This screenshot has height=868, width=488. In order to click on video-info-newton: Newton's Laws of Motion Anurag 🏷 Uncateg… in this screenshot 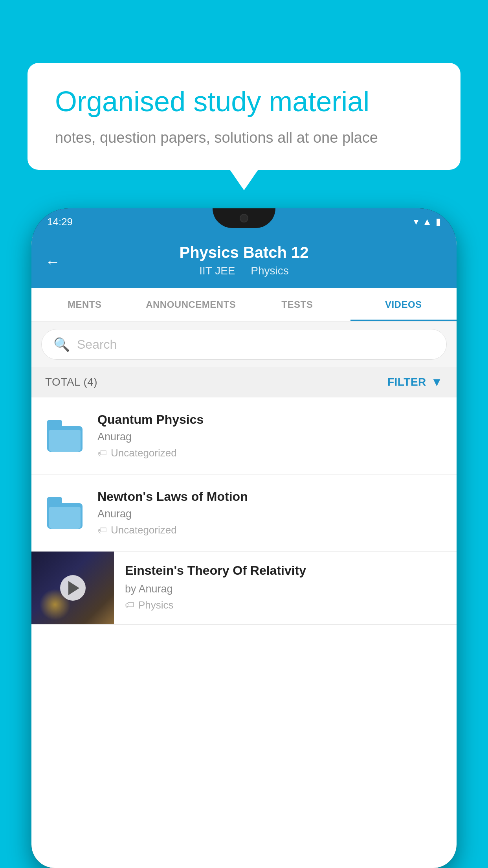, I will do `click(271, 513)`.